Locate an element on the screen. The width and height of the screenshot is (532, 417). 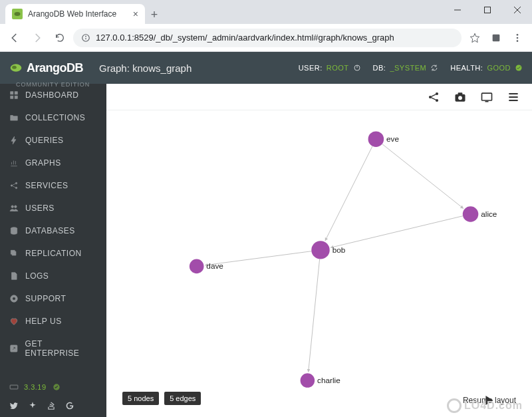
extension-icon is located at coordinates (496, 38).